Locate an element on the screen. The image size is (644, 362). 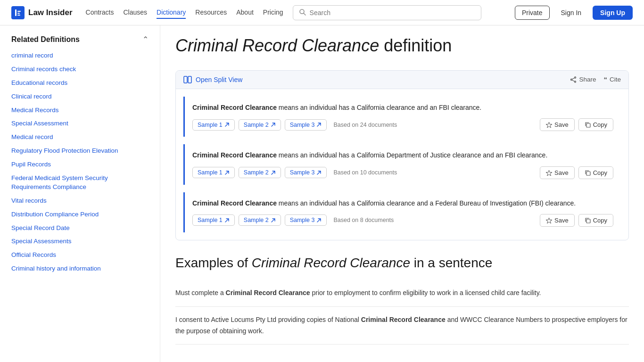
nav-about: About is located at coordinates (245, 13).